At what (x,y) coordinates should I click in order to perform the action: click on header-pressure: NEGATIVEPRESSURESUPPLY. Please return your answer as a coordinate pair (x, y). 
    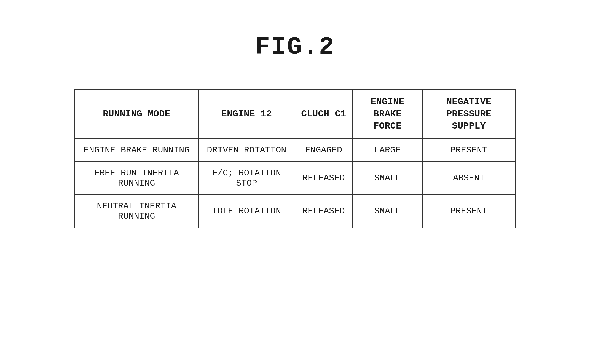
    Looking at the image, I should click on (469, 114).